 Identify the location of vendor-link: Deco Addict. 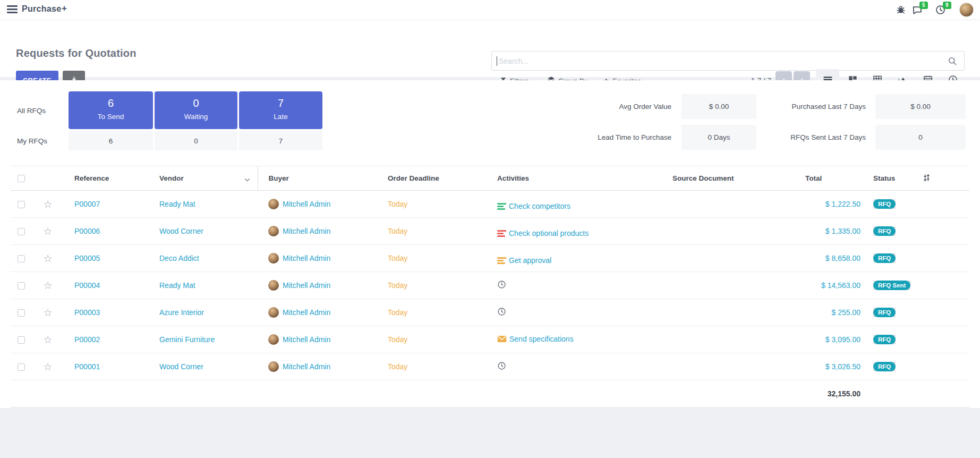
(180, 258).